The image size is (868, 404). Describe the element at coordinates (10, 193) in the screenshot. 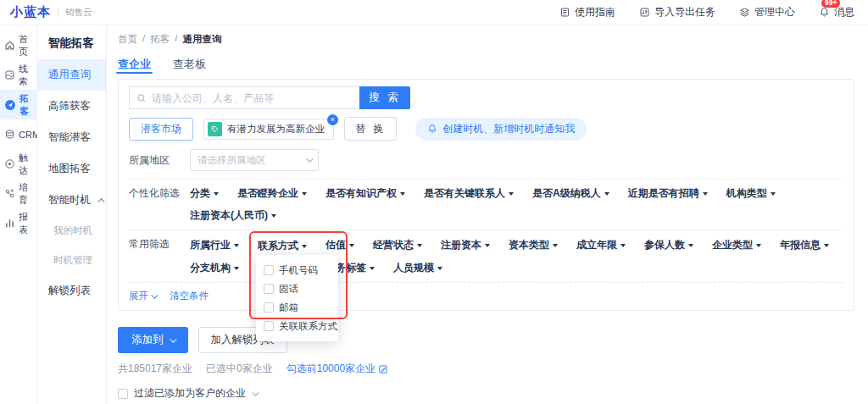

I see `nurture-icon` at that location.